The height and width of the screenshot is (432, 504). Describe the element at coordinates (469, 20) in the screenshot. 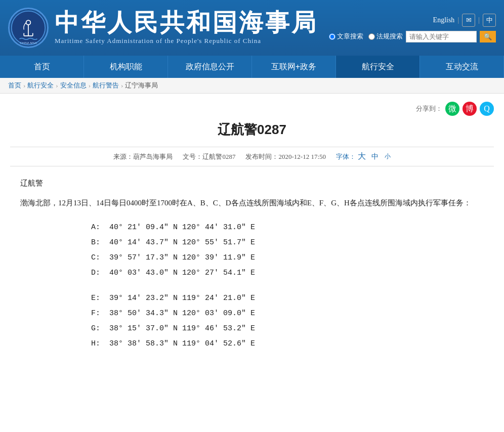

I see `email-icon: ✉` at that location.